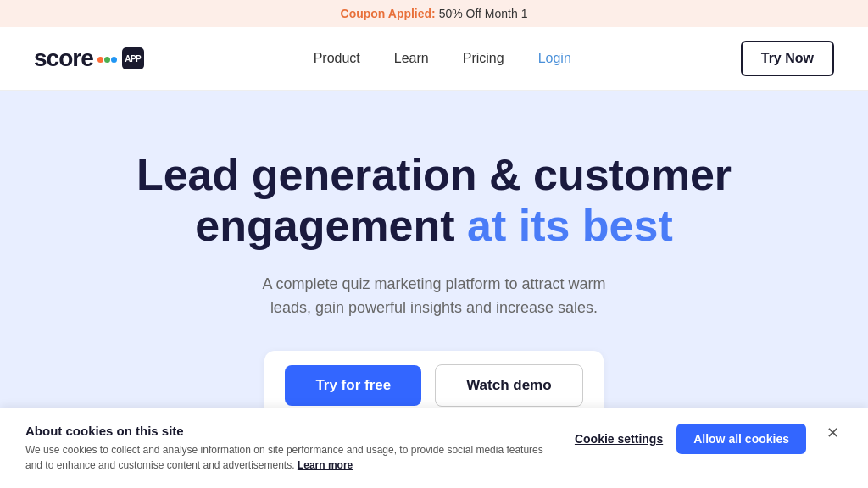  I want to click on cookie-close-button: ✕, so click(832, 433).